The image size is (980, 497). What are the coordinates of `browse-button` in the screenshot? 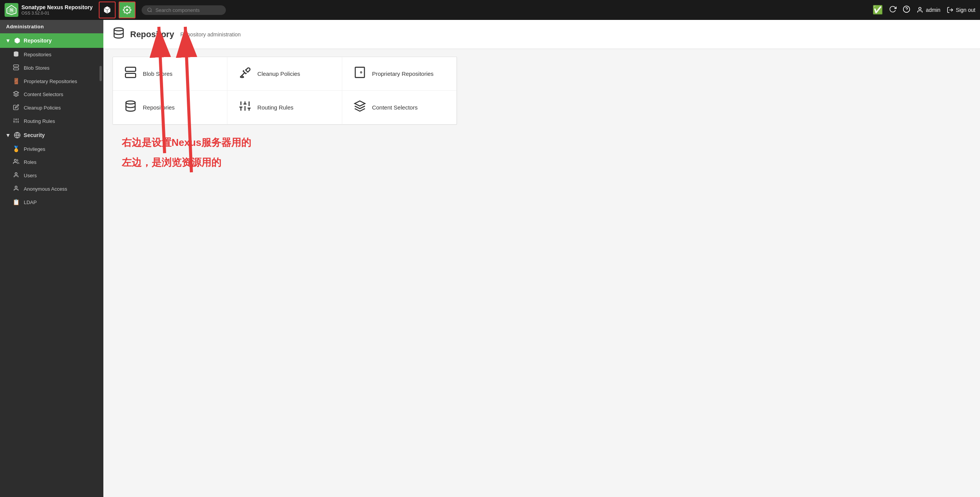 It's located at (107, 10).